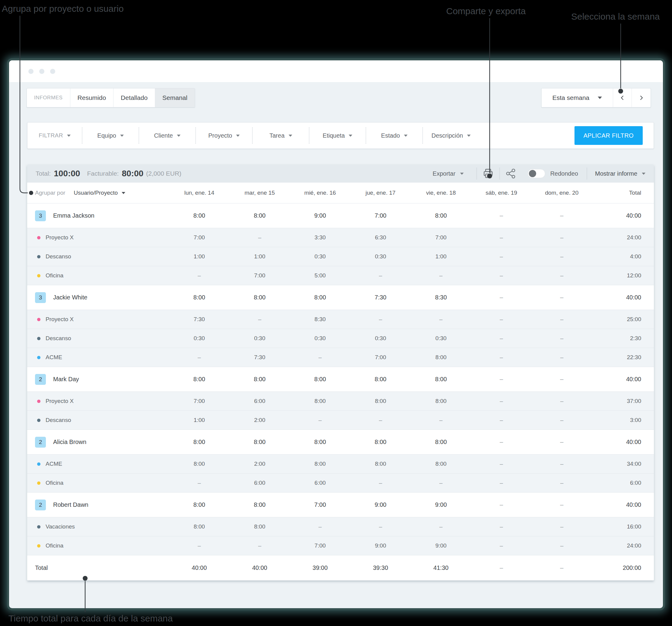 This screenshot has width=672, height=626. What do you see at coordinates (623, 257) in the screenshot?
I see `row-total-value: 4:00` at bounding box center [623, 257].